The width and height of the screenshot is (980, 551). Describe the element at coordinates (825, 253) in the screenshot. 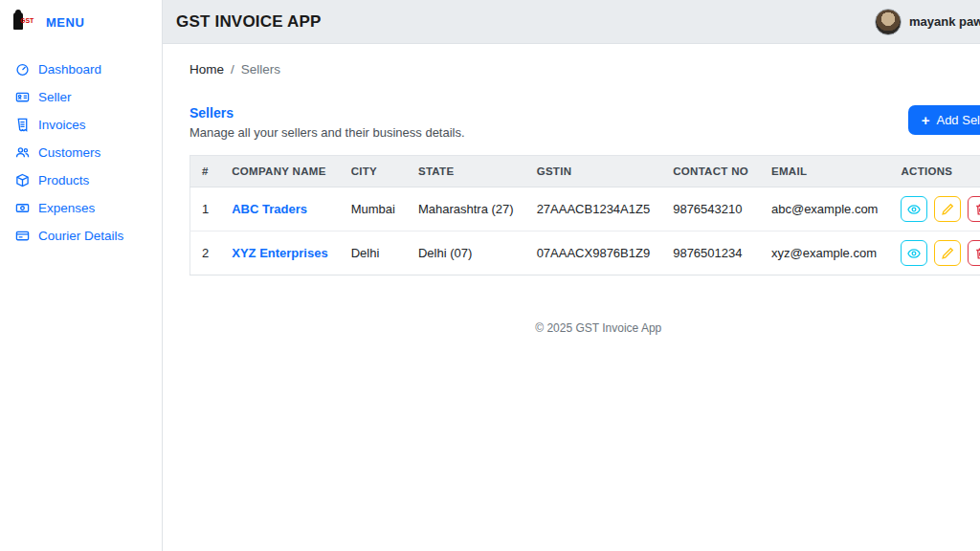

I see `cell-email: xyz@example.com` at that location.